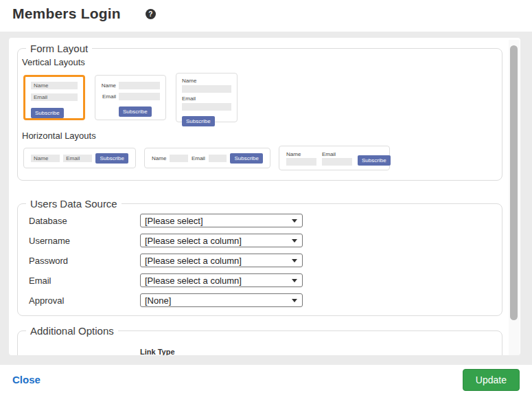 Image resolution: width=532 pixels, height=393 pixels. What do you see at coordinates (262, 221) in the screenshot?
I see `database-row: Database [Please select]` at bounding box center [262, 221].